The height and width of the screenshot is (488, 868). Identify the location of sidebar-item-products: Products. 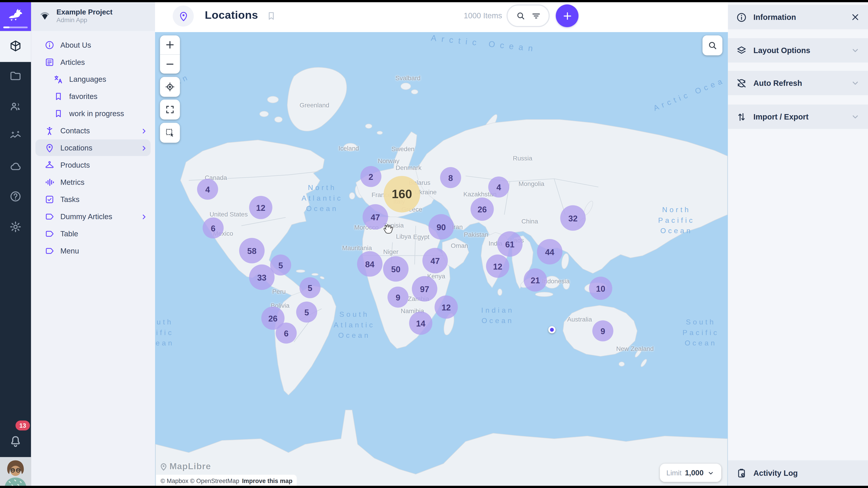
(93, 165).